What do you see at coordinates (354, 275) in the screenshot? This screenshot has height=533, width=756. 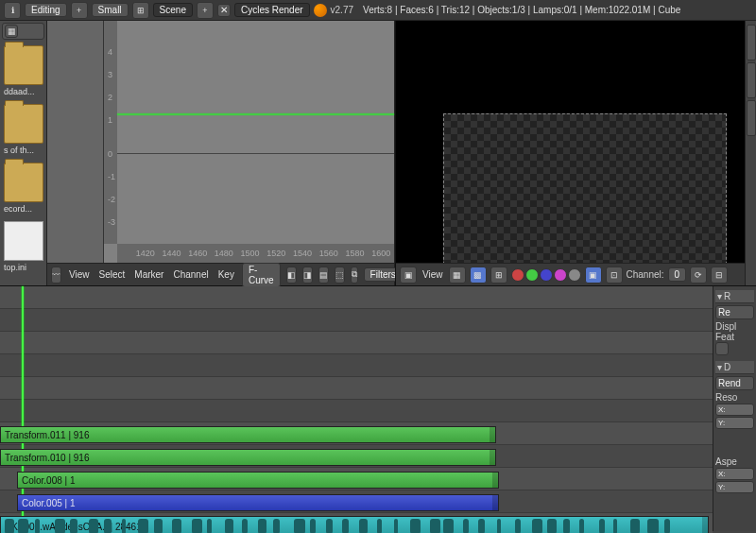 I see `ghost-icon: ⧉` at bounding box center [354, 275].